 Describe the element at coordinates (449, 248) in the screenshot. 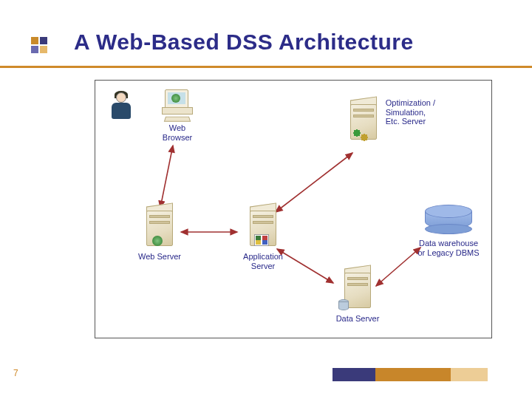

I see `label-data-warehouse: Data warehouseor Legacy DBMS` at that location.